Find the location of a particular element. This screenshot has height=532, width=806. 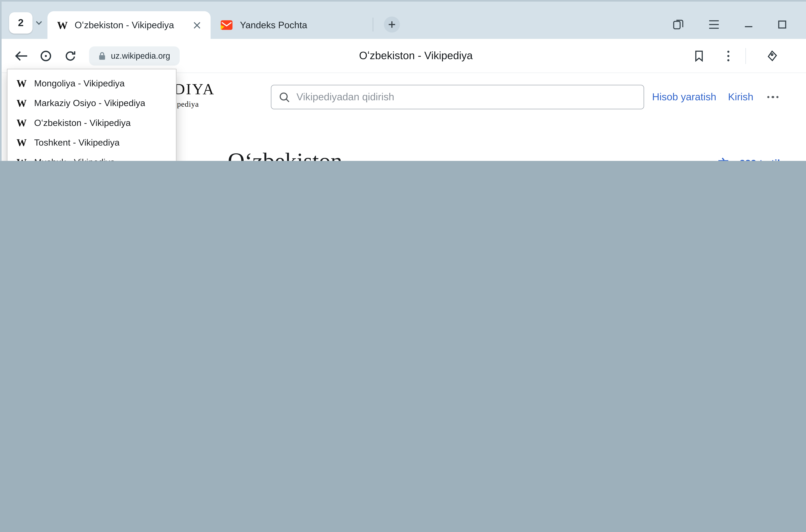

bookmark-icon is located at coordinates (699, 56).